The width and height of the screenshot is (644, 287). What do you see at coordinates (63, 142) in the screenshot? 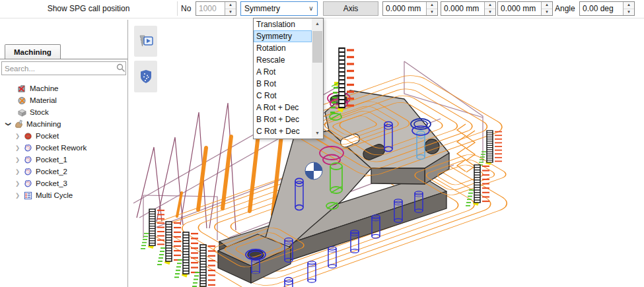
I see `operations-tree: Machine Material Stock ❯ Machini` at bounding box center [63, 142].